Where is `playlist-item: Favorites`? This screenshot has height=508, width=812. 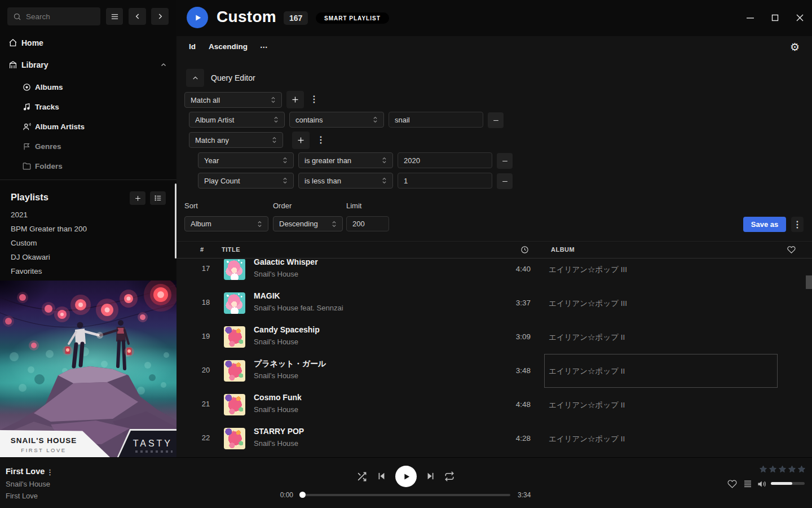 playlist-item: Favorites is located at coordinates (87, 271).